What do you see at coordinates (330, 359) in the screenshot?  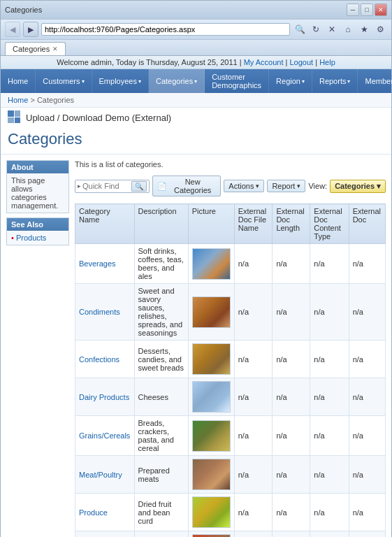 I see `cell-ext-content-2: n/a` at bounding box center [330, 359].